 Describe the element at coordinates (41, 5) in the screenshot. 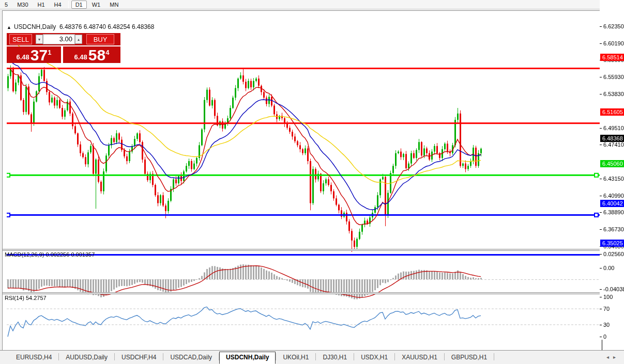

I see `timeframe-button-h1: H1` at that location.